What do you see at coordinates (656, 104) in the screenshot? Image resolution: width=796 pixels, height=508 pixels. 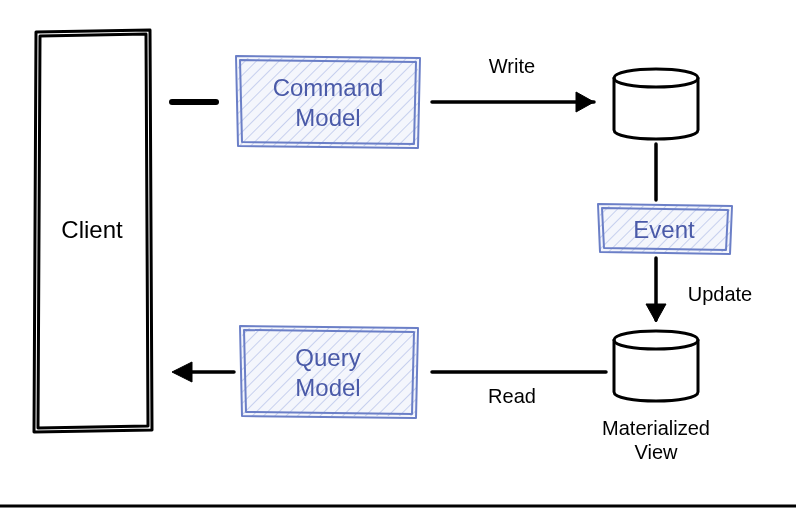 I see `node-write-db` at bounding box center [656, 104].